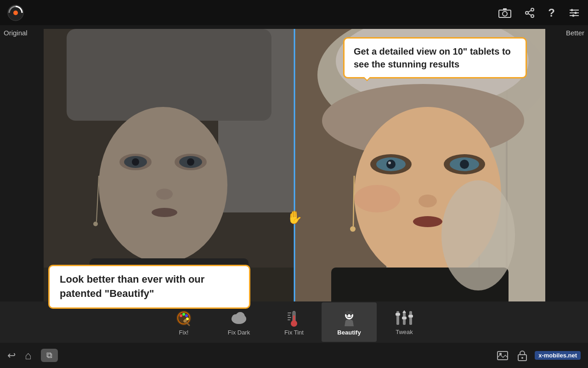  Describe the element at coordinates (294, 332) in the screenshot. I see `fix-tint-label: Fix Tint` at that location.